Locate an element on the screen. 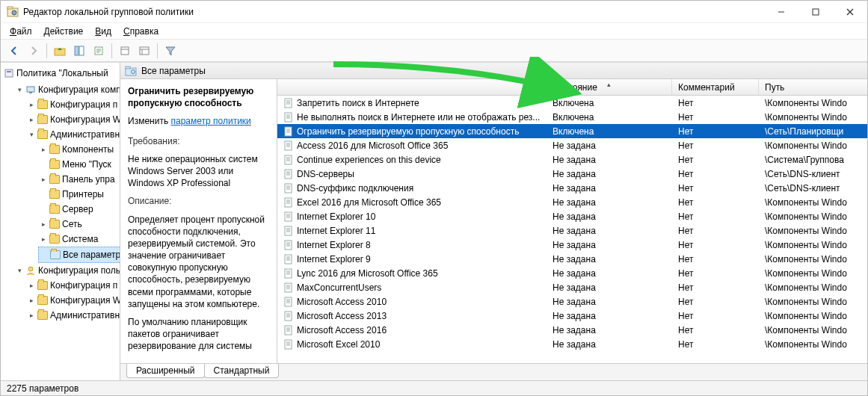 The image size is (868, 396). tree-label: Компоненты is located at coordinates (88, 149).